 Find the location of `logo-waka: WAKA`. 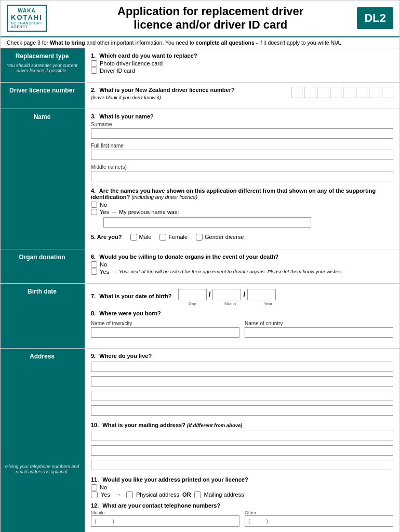

logo-waka: WAKA is located at coordinates (27, 10).